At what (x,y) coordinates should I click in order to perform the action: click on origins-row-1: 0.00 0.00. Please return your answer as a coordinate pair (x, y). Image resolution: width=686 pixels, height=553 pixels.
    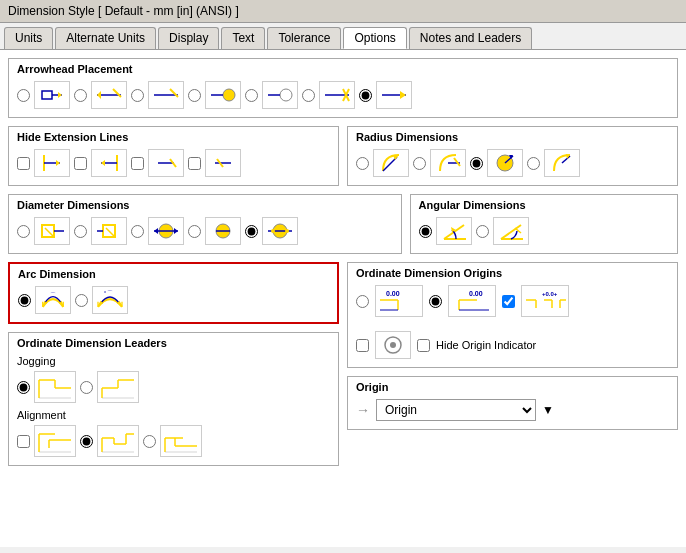
    Looking at the image, I should click on (512, 301).